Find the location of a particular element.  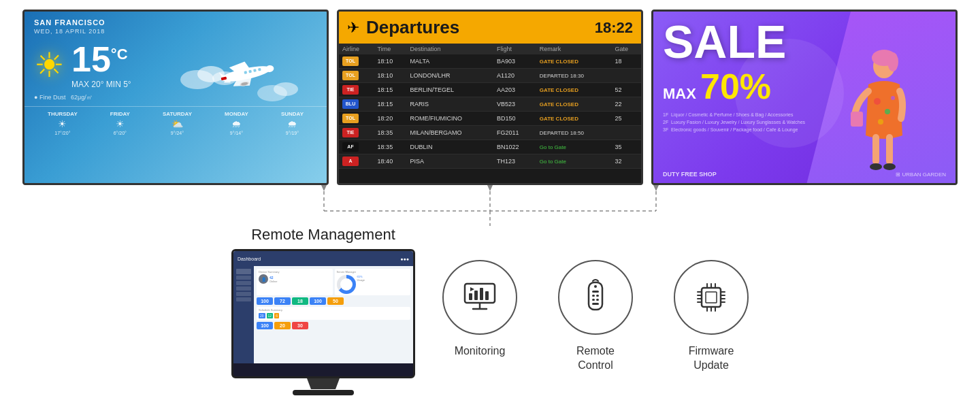

departures-plane-icon: ✈ is located at coordinates (353, 28).